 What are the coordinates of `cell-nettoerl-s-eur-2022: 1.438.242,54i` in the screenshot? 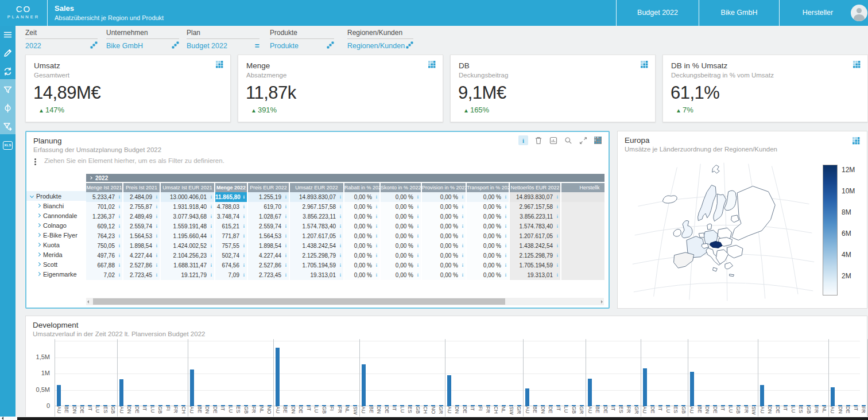 It's located at (535, 246).